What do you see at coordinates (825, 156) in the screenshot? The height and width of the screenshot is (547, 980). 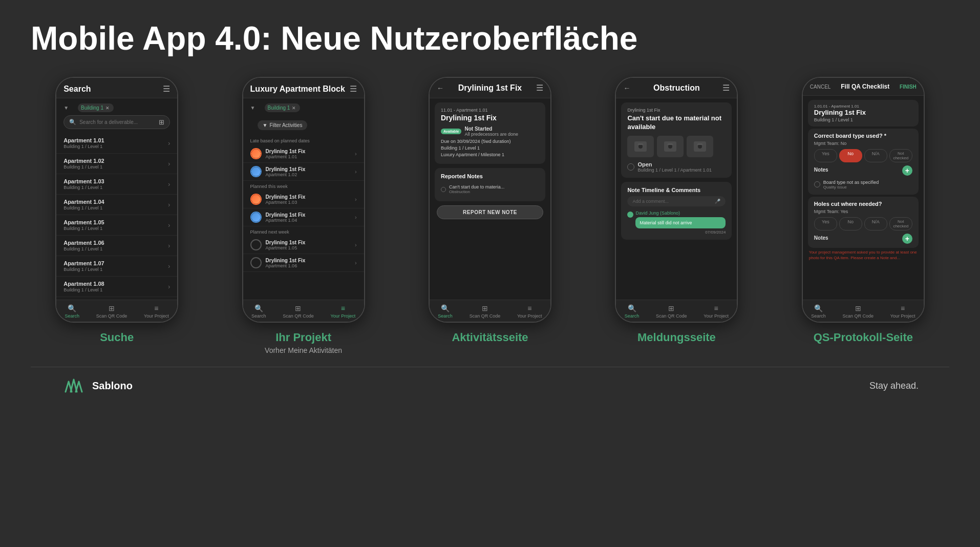 I see `qs-option-yes-1: Yes` at bounding box center [825, 156].